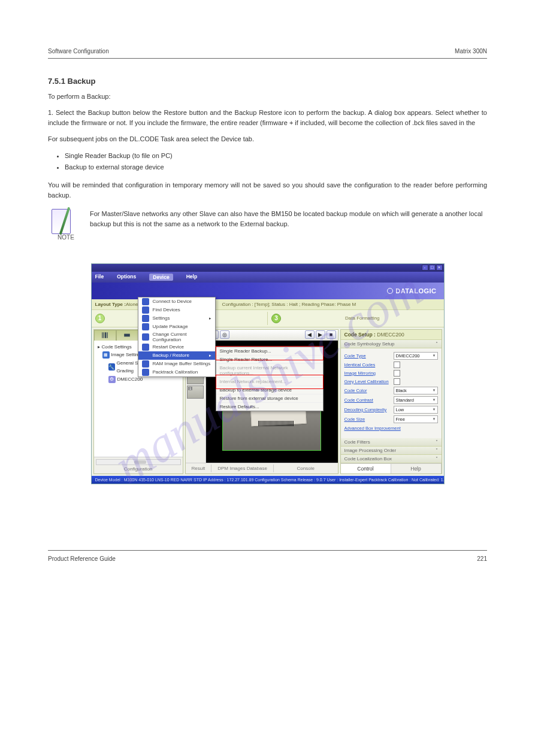 The image size is (535, 756). Describe the element at coordinates (62, 222) in the screenshot. I see `note-icon` at that location.